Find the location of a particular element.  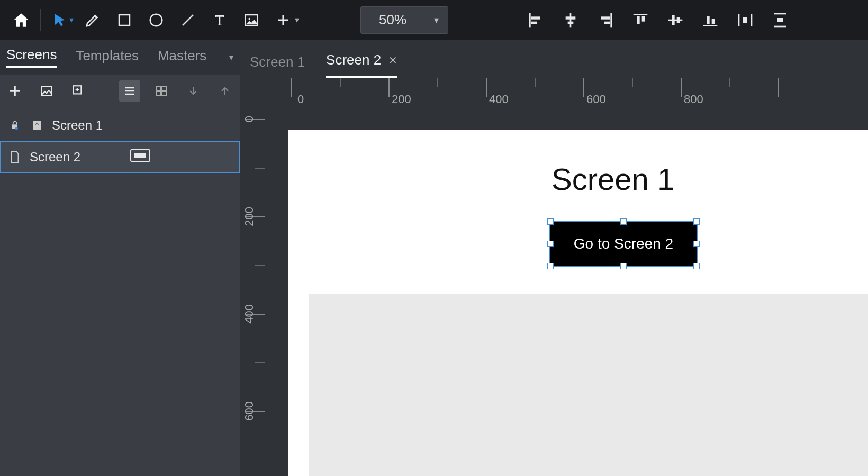

move-up-icon is located at coordinates (225, 91).